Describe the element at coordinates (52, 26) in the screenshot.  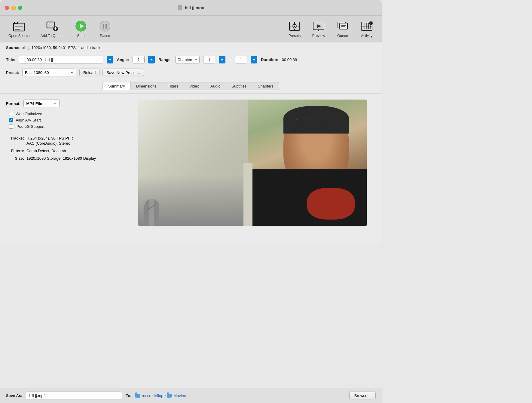
I see `add-to-queue-icon` at that location.